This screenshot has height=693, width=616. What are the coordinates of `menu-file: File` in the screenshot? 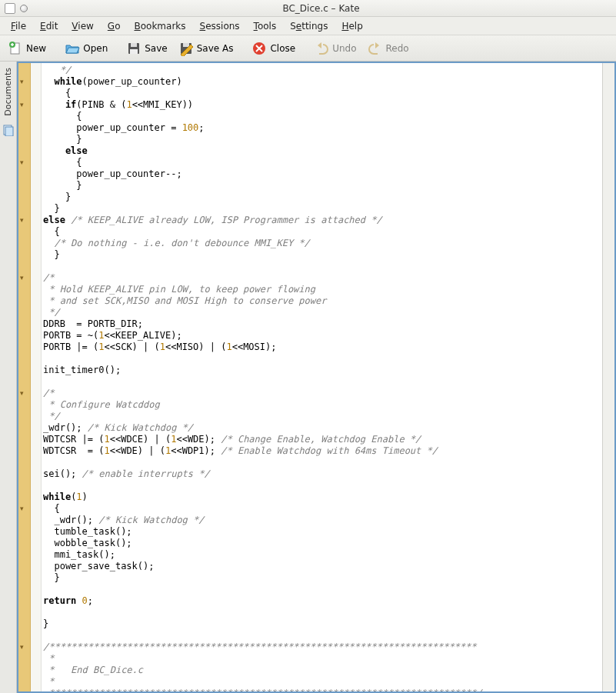 It's located at (18, 26).